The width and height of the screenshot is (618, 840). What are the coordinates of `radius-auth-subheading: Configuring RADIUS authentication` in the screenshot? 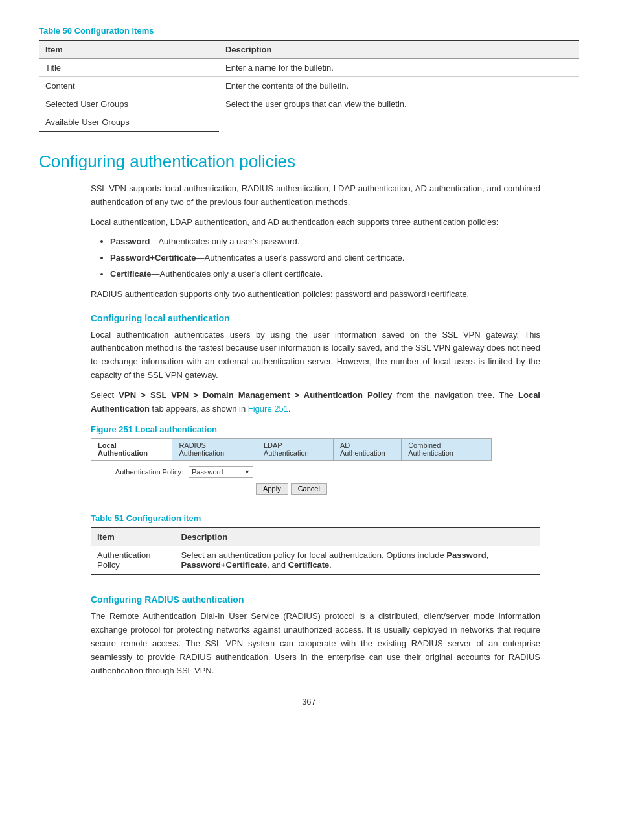 It's located at (315, 600).